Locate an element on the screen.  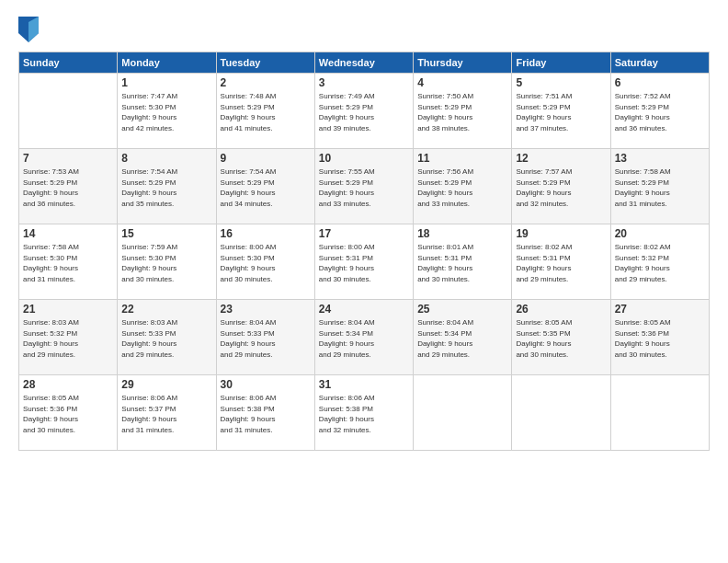
logo-icon is located at coordinates (28, 29).